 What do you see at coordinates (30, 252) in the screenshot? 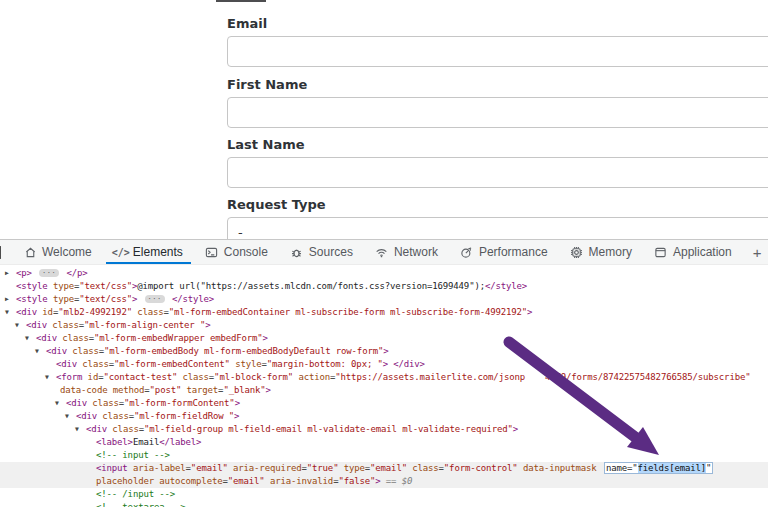
I see `home-icon` at bounding box center [30, 252].